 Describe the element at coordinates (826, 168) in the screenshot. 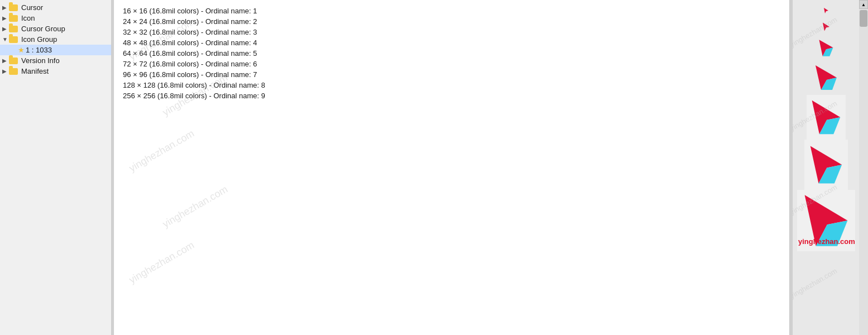

I see `preview-panel: yinghezhan.com yinghezhan.com yinghezhan…` at that location.